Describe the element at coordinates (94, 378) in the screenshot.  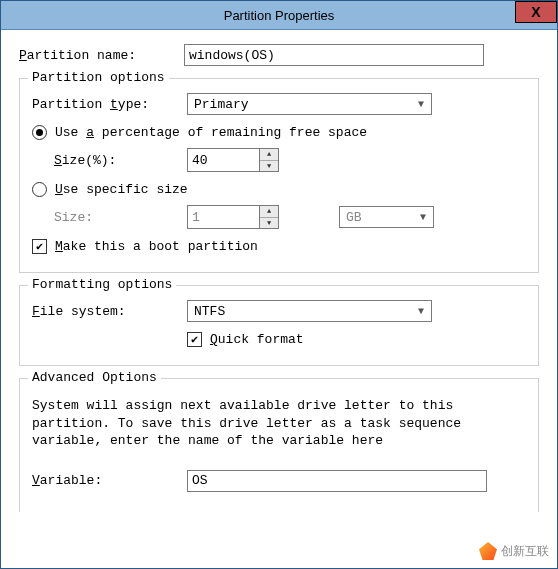
I see `advanced-options-legend: Advanced Options` at that location.